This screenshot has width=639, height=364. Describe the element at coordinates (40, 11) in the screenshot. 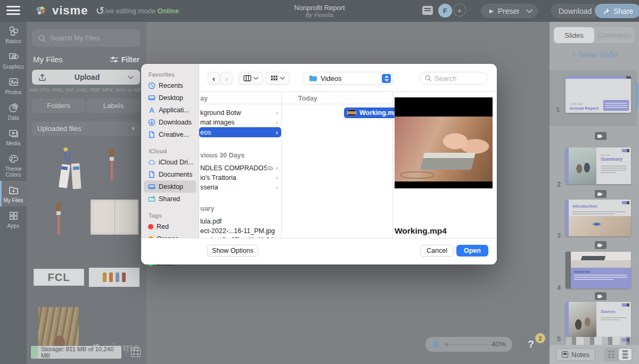

I see `visme-logo-icon` at that location.